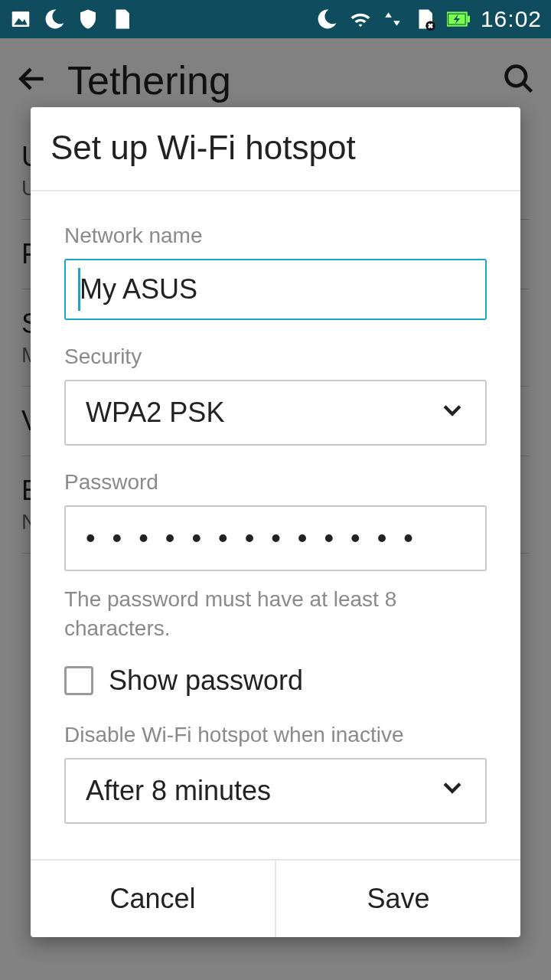 This screenshot has height=980, width=551. Describe the element at coordinates (122, 19) in the screenshot. I see `sd-card-icon` at that location.